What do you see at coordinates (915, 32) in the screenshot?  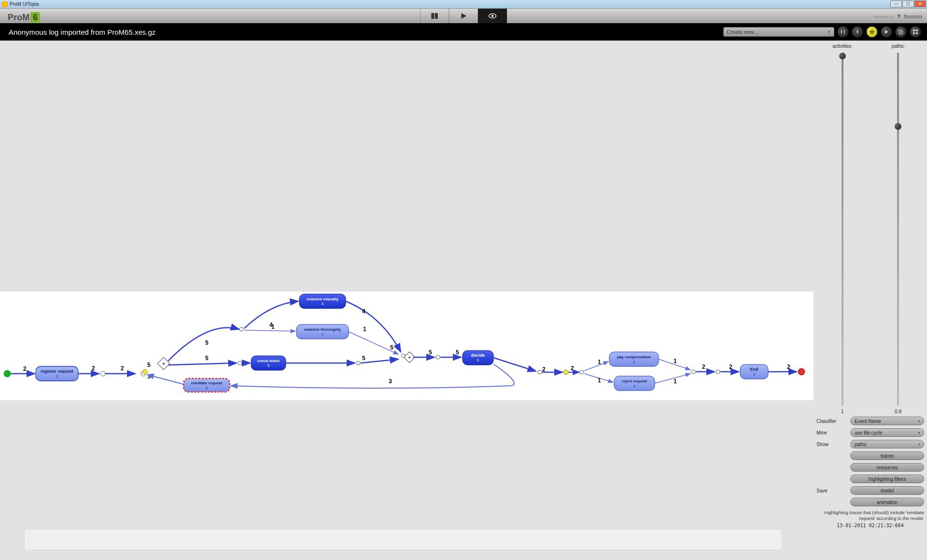 I see `grid-button` at bounding box center [915, 32].